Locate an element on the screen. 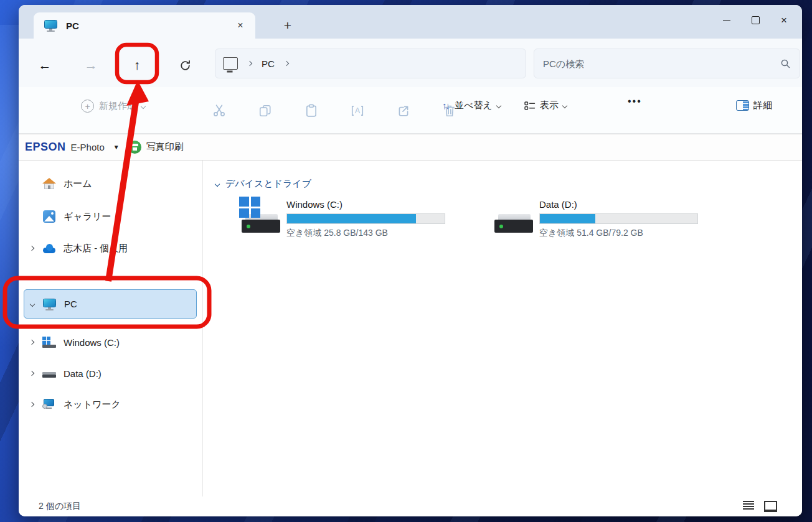 The height and width of the screenshot is (522, 812). plus-icon: + is located at coordinates (87, 106).